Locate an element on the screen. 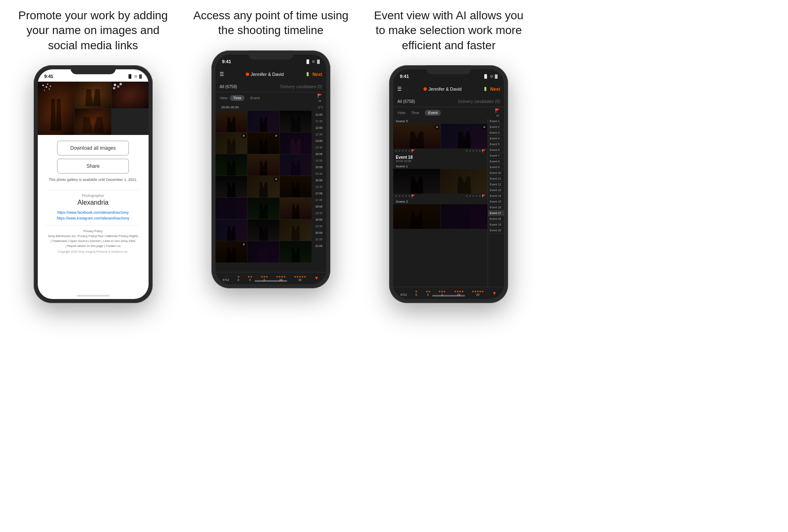 Image resolution: width=788 pixels, height=532 pixels. event-item-8: Event 8 is located at coordinates (496, 162).